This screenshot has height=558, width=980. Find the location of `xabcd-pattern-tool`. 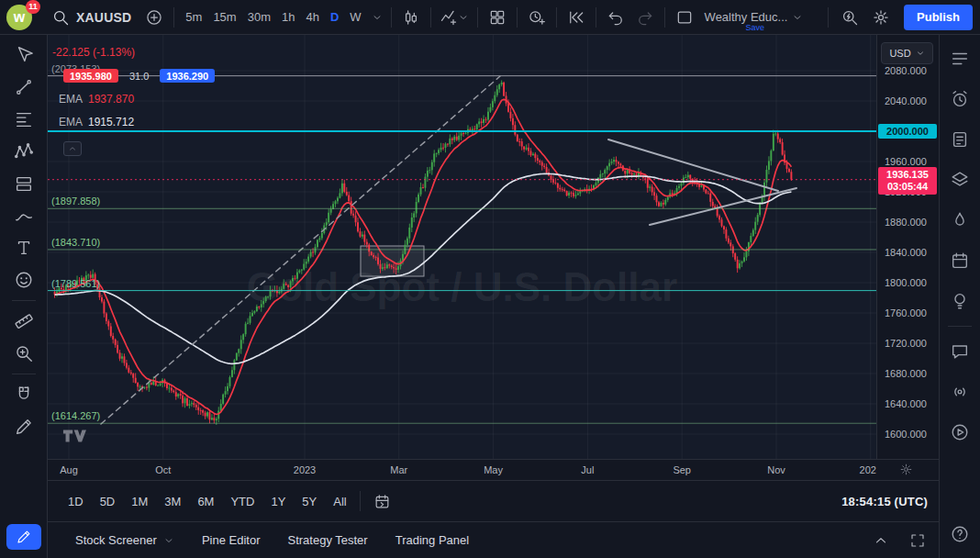

xabcd-pattern-tool is located at coordinates (24, 151).